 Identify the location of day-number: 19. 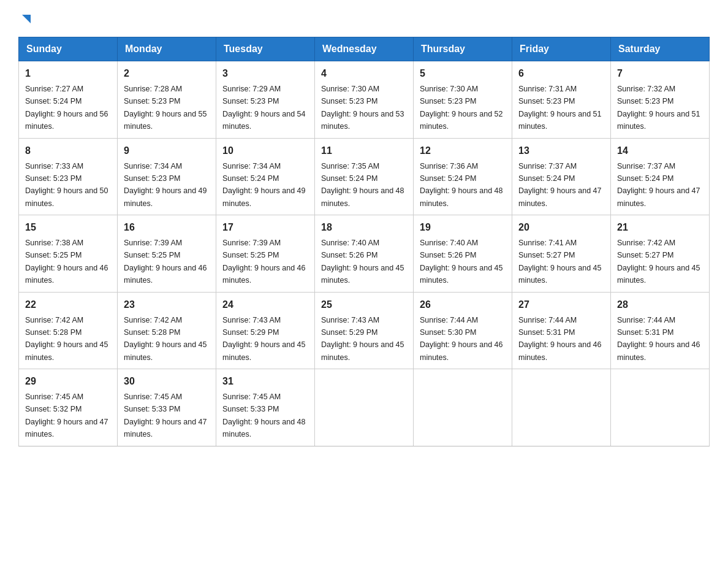
(463, 228).